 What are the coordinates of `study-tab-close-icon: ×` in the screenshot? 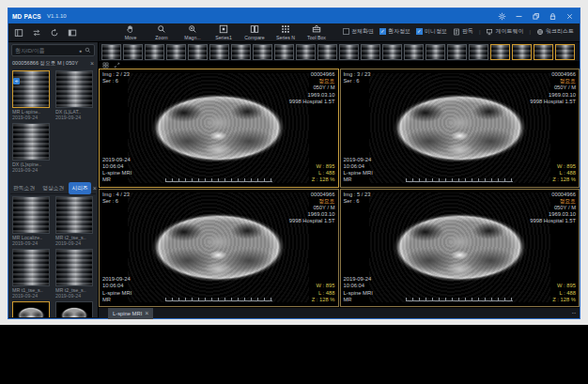 It's located at (147, 314).